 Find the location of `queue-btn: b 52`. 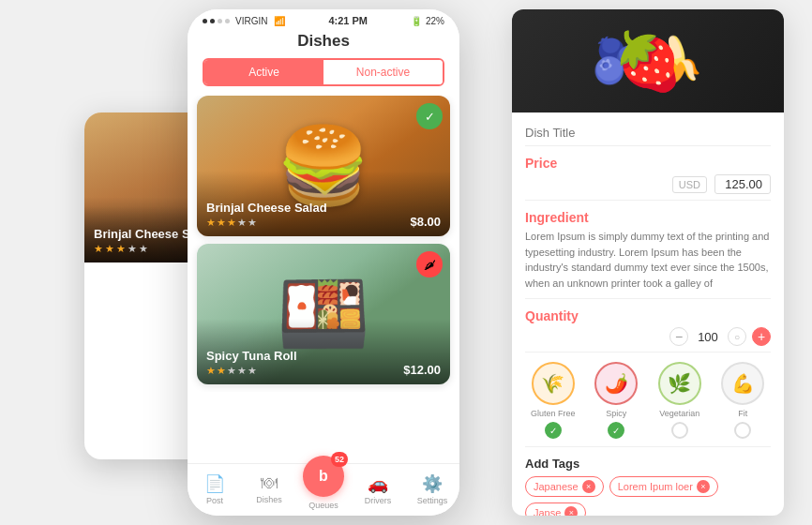

queue-btn: b 52 is located at coordinates (323, 476).